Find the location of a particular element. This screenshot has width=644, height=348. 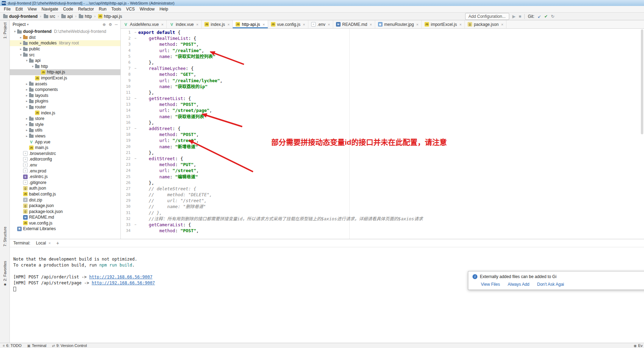

title-bar: WS duoji-frontend [D:\zheheWeb\duoji-fro… is located at coordinates (322, 3).